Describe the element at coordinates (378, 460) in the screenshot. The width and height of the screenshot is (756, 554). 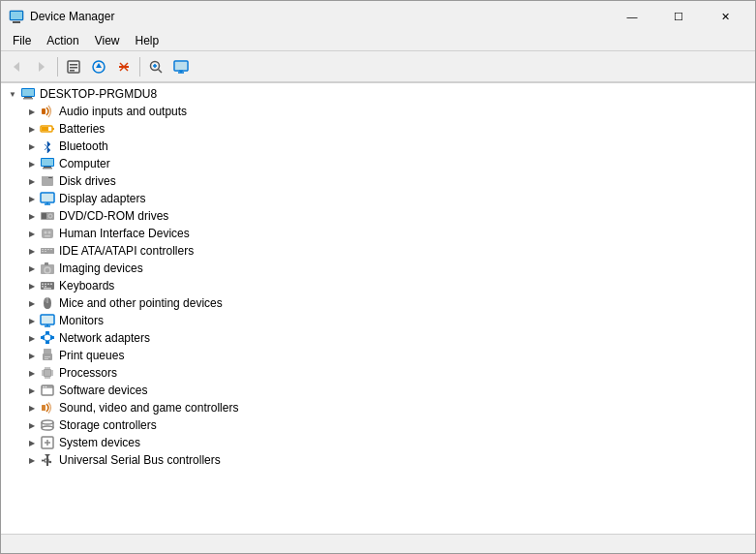
I see `tree-item-universal-serial-bus-controllers: ▶Universal Serial Bus controllers` at that location.